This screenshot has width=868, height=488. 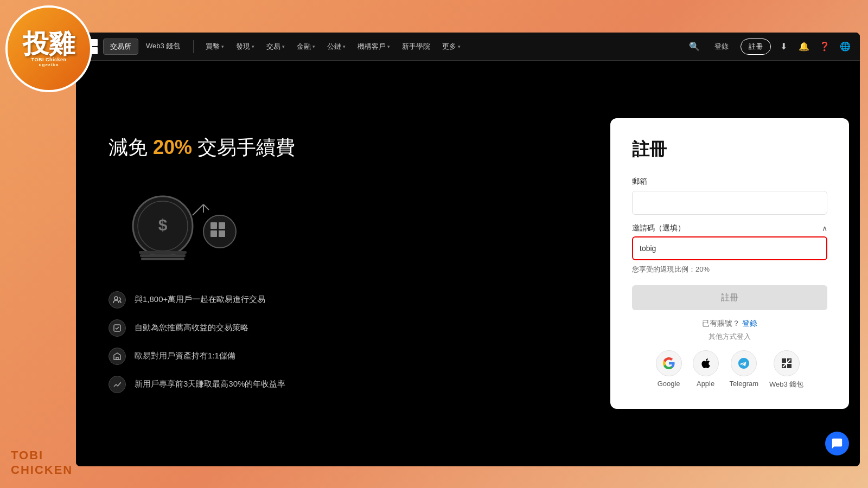 What do you see at coordinates (185, 356) in the screenshot?
I see `feature-text-3: 歐易對用戶資產持有1:1儲備` at bounding box center [185, 356].